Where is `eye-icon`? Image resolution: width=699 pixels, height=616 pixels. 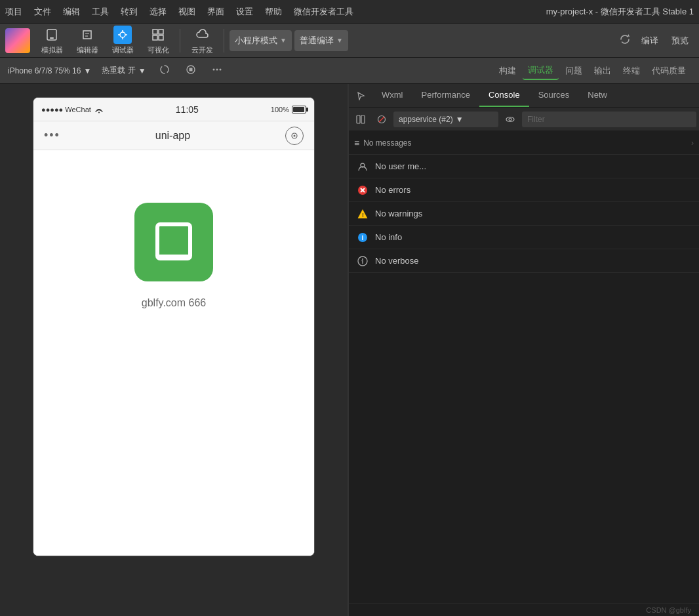 eye-icon is located at coordinates (510, 119).